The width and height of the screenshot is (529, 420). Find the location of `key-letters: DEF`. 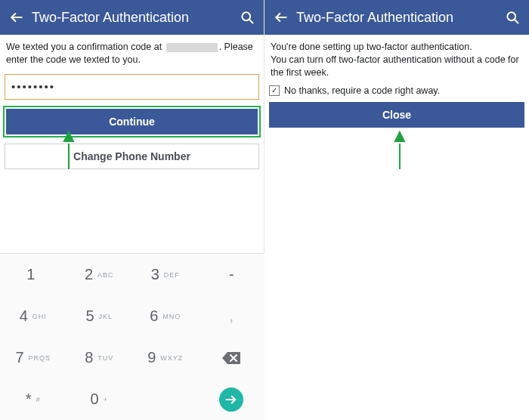

key-letters: DEF is located at coordinates (172, 275).